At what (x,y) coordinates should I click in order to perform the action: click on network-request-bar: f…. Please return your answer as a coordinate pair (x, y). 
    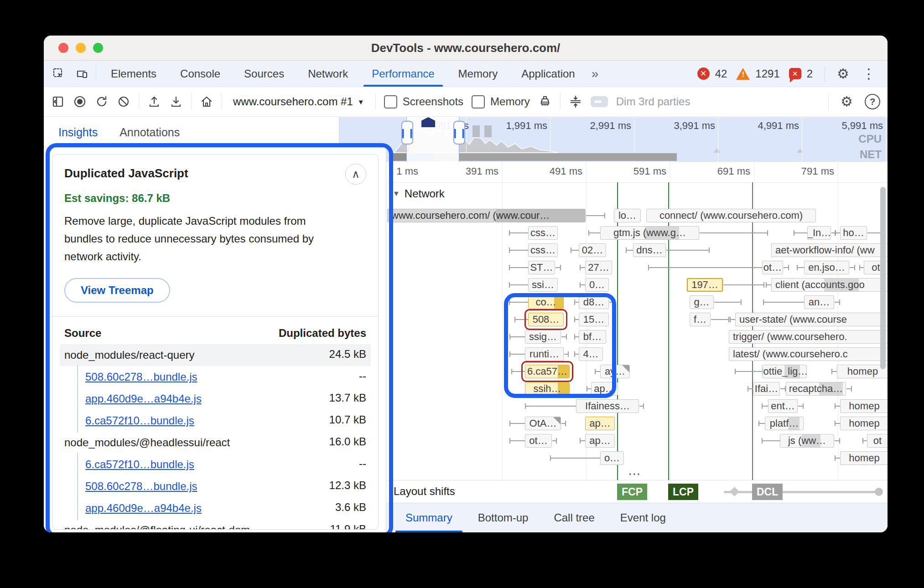
    Looking at the image, I should click on (700, 320).